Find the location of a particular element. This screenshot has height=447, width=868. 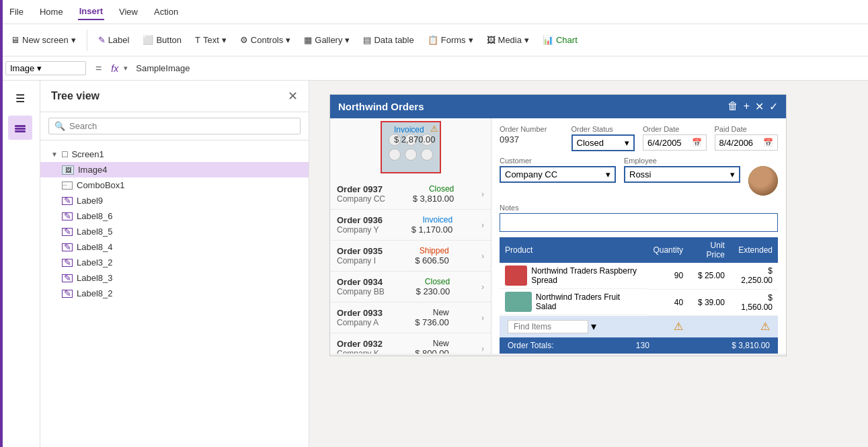

menu-home: Home is located at coordinates (51, 12).